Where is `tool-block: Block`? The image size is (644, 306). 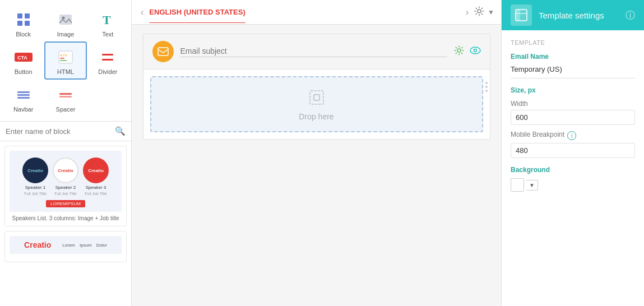 tool-block: Block is located at coordinates (24, 23).